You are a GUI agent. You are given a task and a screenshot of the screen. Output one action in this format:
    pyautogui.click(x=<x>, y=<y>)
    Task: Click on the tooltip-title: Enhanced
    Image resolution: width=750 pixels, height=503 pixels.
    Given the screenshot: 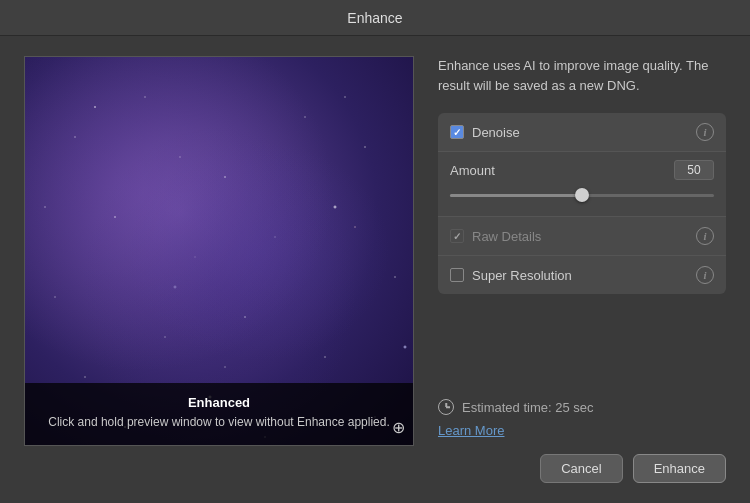 What is the action you would take?
    pyautogui.click(x=219, y=402)
    